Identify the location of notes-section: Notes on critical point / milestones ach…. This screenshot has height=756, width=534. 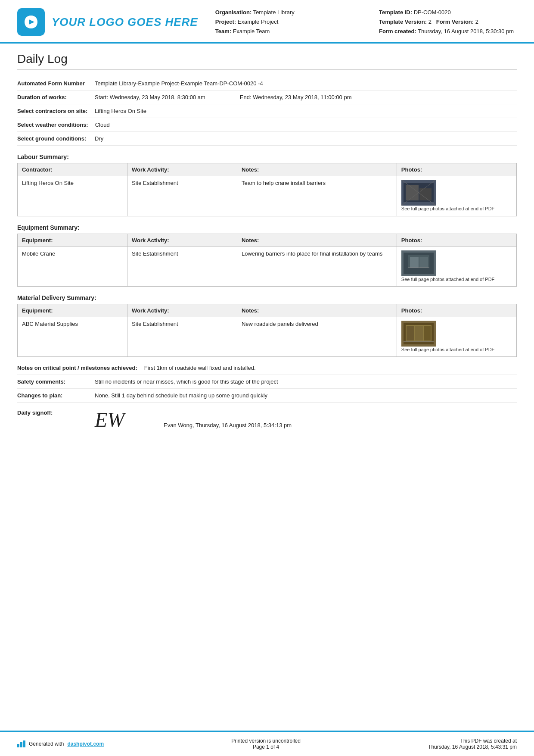
(267, 382).